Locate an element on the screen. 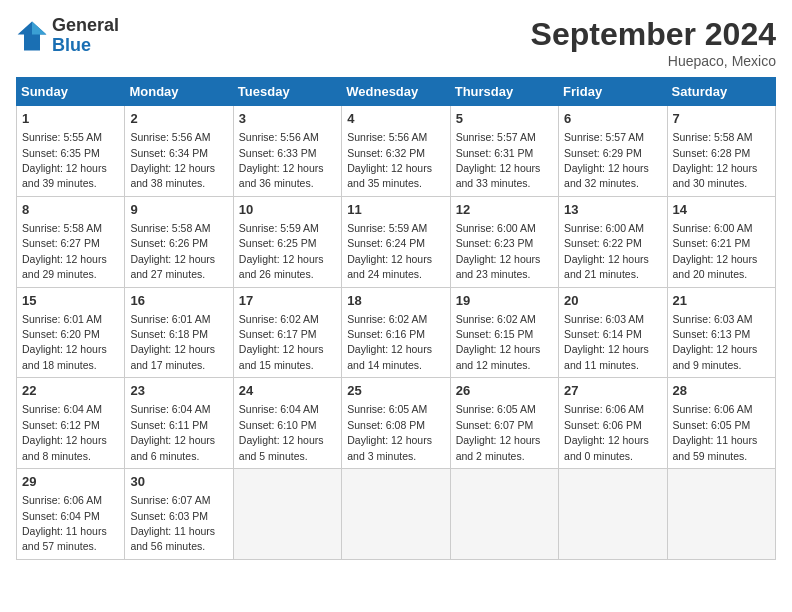 This screenshot has width=792, height=612. page-header: General Blue September 2024 Huepaco, Mex… is located at coordinates (396, 42).